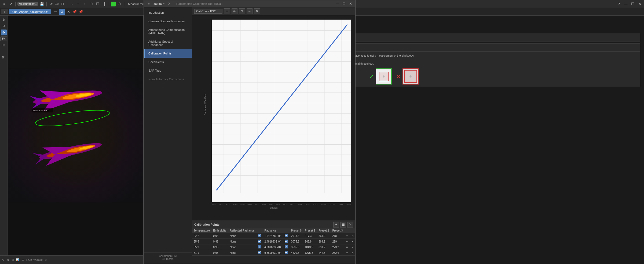 The width and height of the screenshot is (644, 264). Describe the element at coordinates (202, 236) in the screenshot. I see `temp-0: 22.2` at that location.